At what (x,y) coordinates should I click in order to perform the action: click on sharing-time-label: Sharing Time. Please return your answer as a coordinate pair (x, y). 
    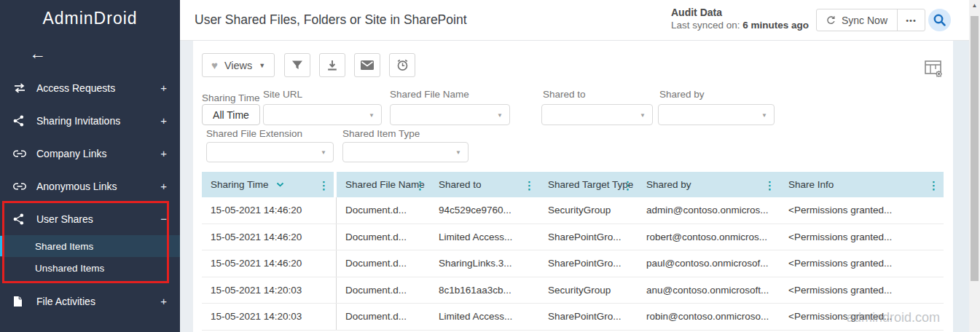
    Looking at the image, I should click on (231, 98).